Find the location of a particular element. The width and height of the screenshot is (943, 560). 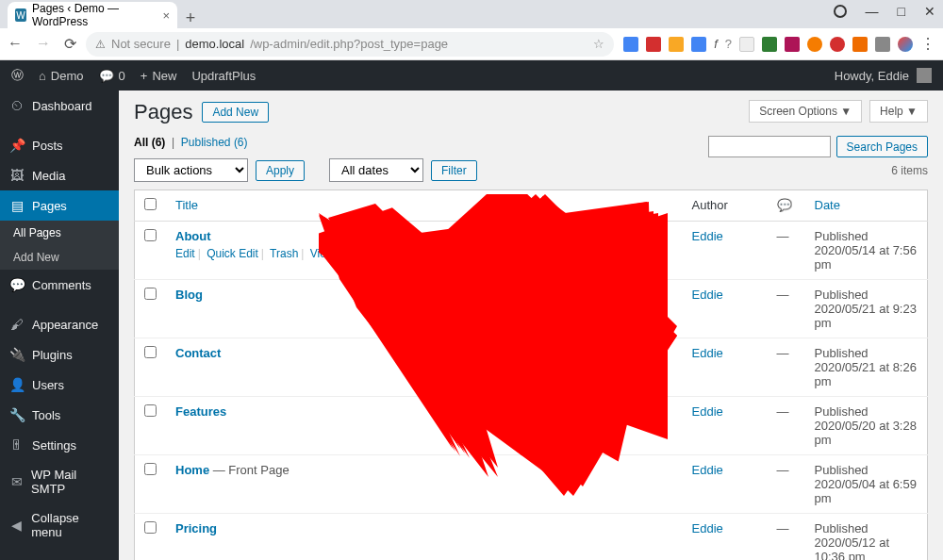

new-link: +New is located at coordinates (158, 75).